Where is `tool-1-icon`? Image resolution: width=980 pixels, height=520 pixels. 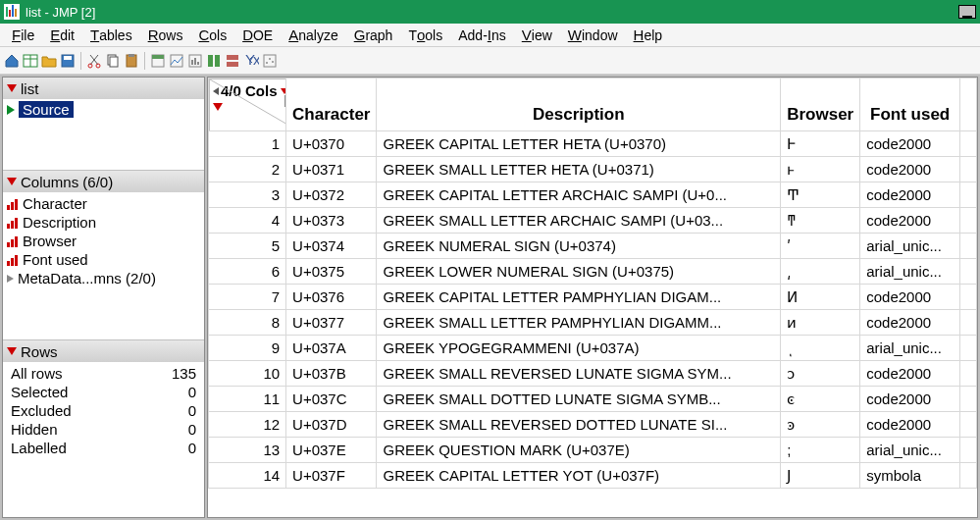
tool-1-icon is located at coordinates (158, 61).